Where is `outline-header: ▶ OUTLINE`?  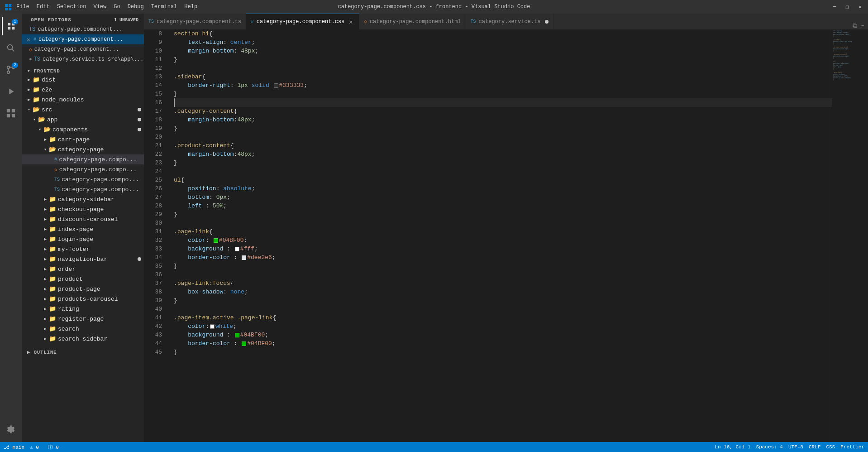 outline-header: ▶ OUTLINE is located at coordinates (83, 351).